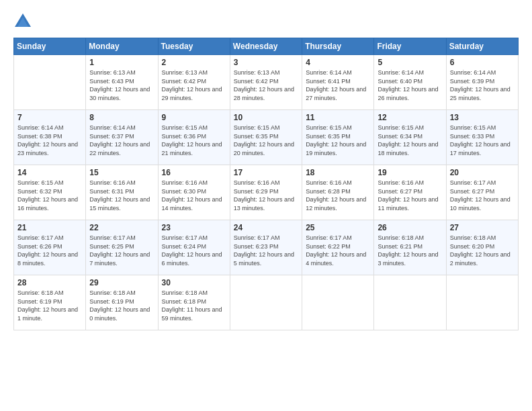 The image size is (532, 411). What do you see at coordinates (194, 140) in the screenshot?
I see `day-info: Sunrise: 6:15 AMSunset: 6:36 PMDaylight:…` at bounding box center [194, 140].